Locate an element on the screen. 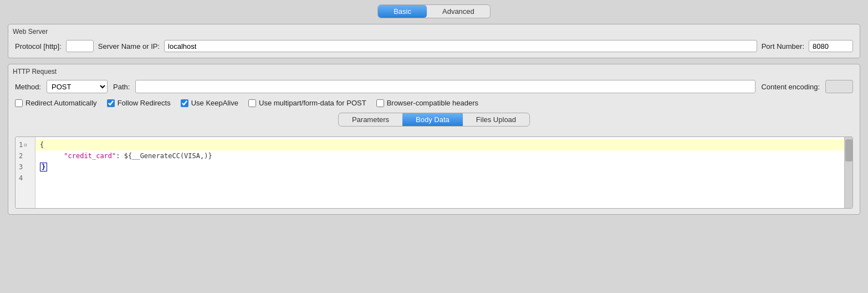 The image size is (868, 293). code-line-2: "credit_card": ${__GenerateCC(VISA,)} is located at coordinates (440, 156).